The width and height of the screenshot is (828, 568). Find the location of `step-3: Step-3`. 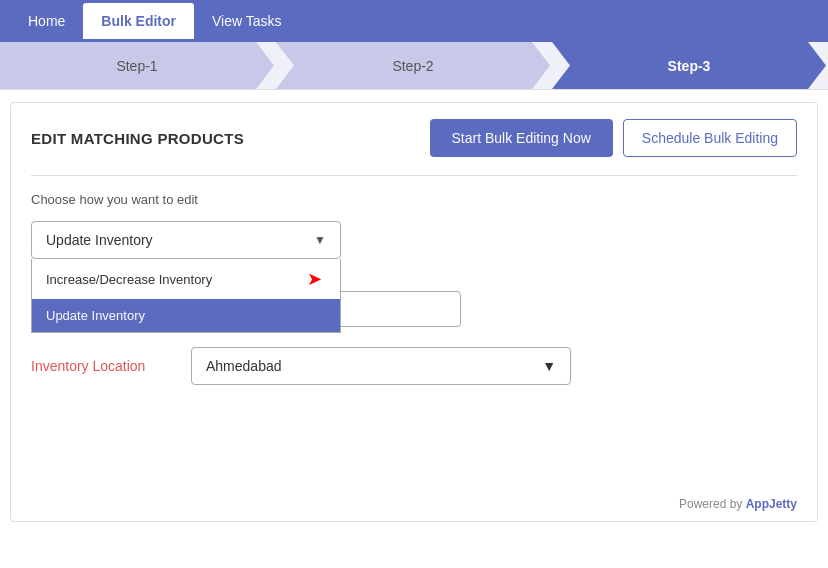

step-3: Step-3 is located at coordinates (689, 66).